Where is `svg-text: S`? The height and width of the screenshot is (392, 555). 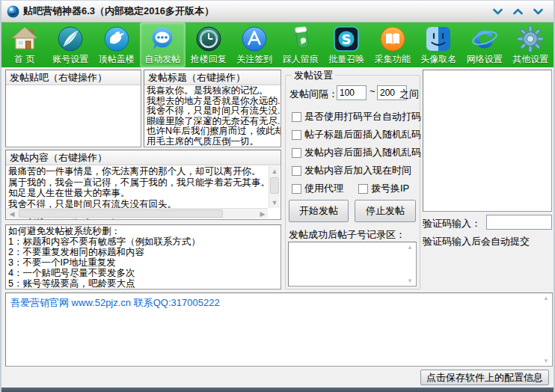
svg-text: S is located at coordinates (347, 39).